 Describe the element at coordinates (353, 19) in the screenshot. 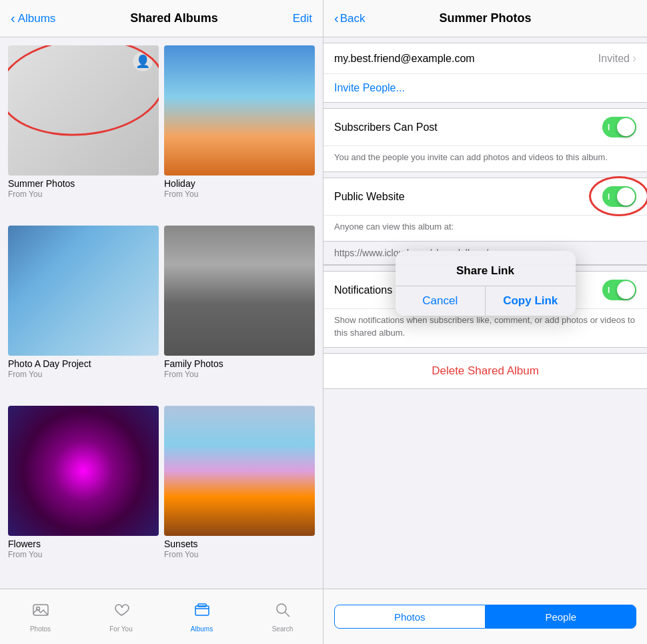

I see `back-label: Back` at that location.